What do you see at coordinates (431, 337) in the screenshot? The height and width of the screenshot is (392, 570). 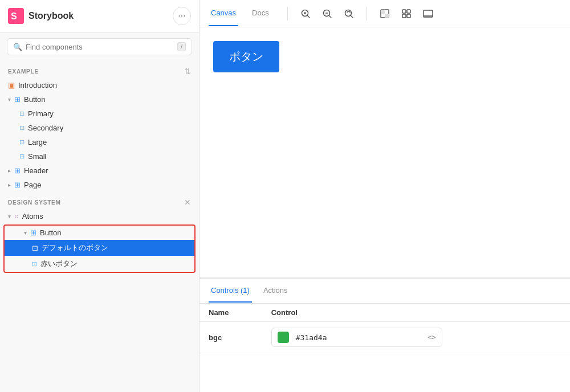 I see `code-toggle-button: <>` at bounding box center [431, 337].